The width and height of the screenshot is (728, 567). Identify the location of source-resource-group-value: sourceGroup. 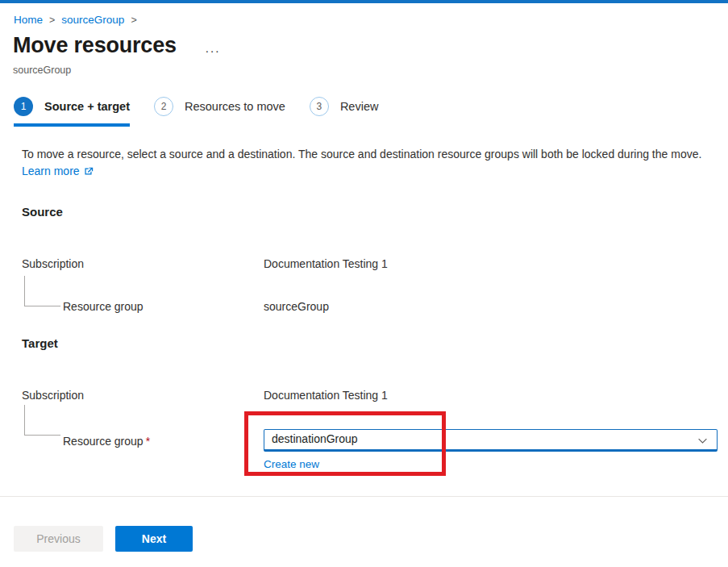
(297, 306).